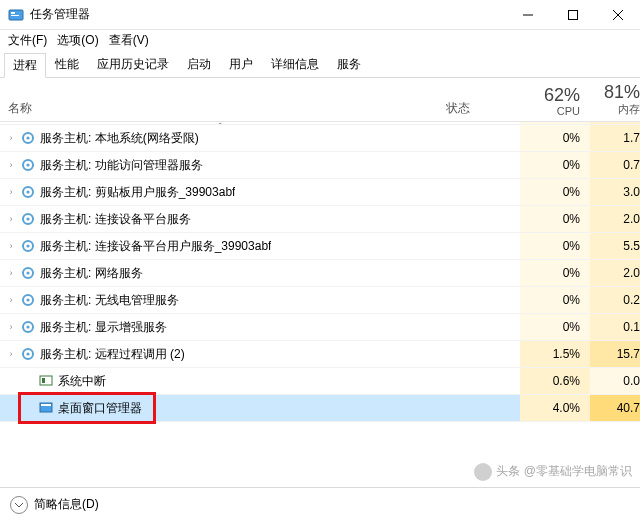 Image resolution: width=640 pixels, height=521 pixels. What do you see at coordinates (555, 408) in the screenshot?
I see `process-cpu: 4.0%` at bounding box center [555, 408].